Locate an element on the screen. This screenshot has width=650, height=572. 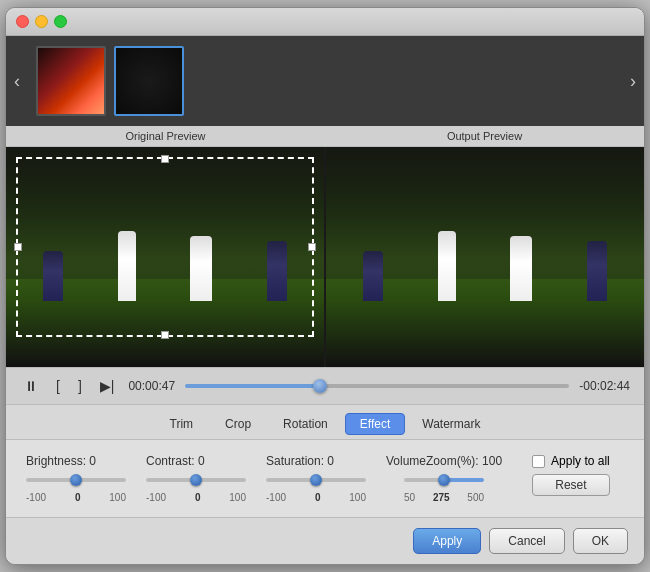
controls-area: Brightness: 0 -100 0 100 Contrast: 0 is located at coordinates (325, 478).